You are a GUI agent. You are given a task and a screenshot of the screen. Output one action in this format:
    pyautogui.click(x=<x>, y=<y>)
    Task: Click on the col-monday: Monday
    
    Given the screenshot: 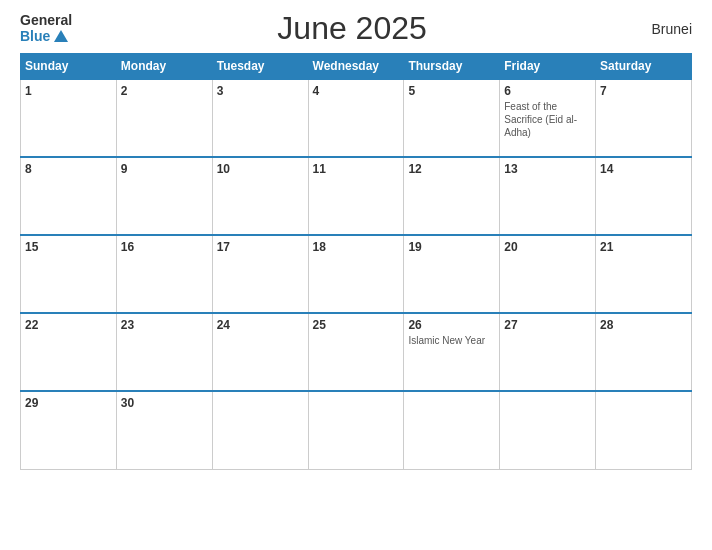 What is the action you would take?
    pyautogui.click(x=164, y=67)
    